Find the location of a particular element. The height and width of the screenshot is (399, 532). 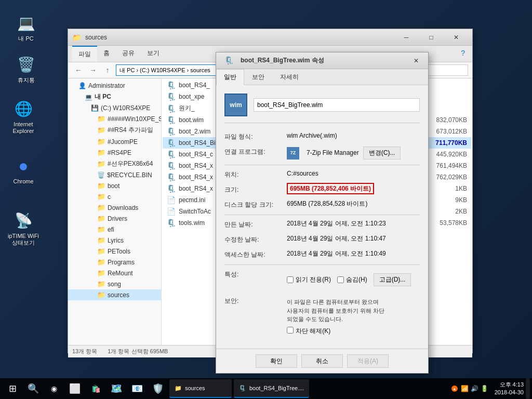

sidebar-item-my-pc: 💻 내 PC is located at coordinates (114, 97).